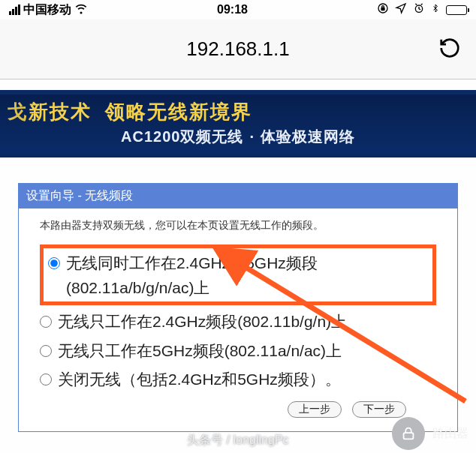  I want to click on status-bar: 中国移动 09:18, so click(238, 10).